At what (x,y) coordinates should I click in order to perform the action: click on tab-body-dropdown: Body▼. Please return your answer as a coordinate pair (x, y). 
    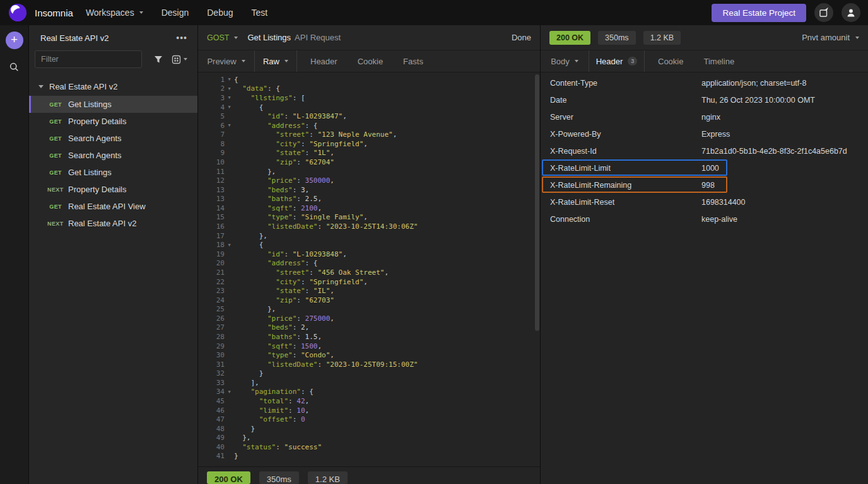
    Looking at the image, I should click on (565, 61).